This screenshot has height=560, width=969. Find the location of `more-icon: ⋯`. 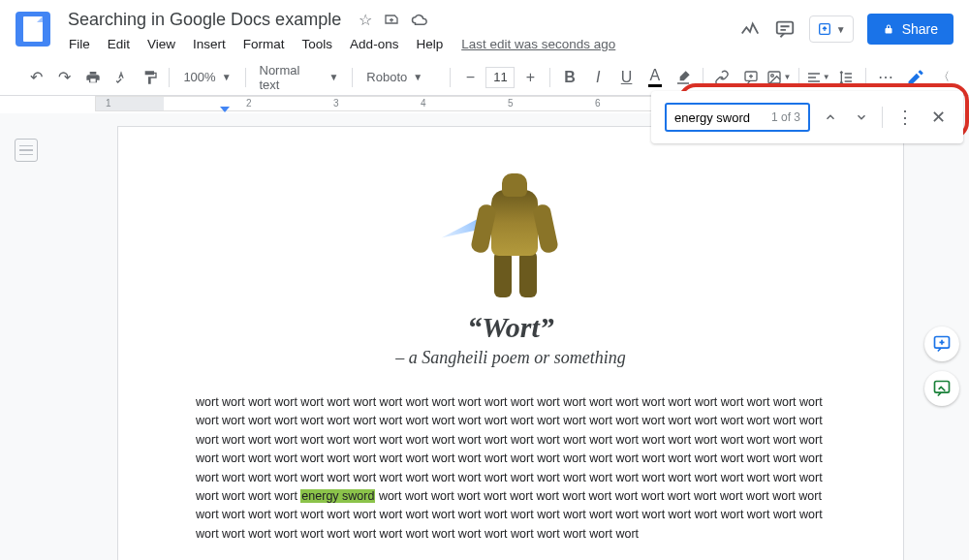

more-icon: ⋯ is located at coordinates (886, 78).